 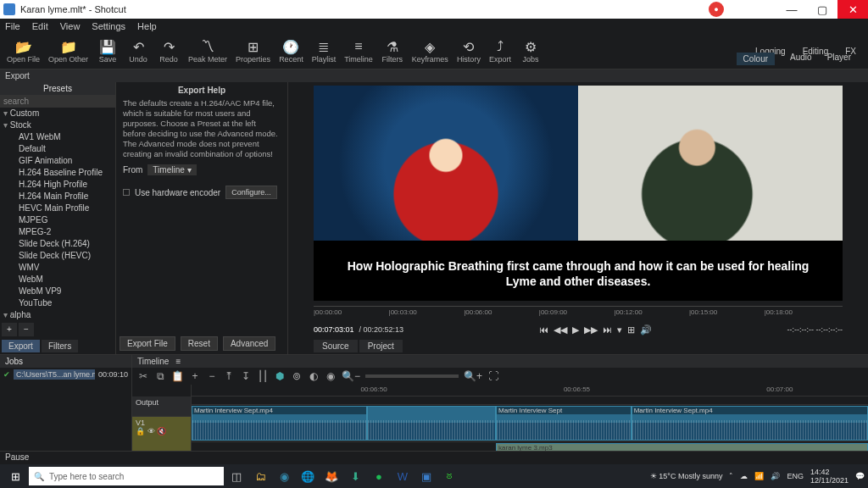 What do you see at coordinates (108, 51) in the screenshot?
I see `tool-save: 💾Save` at bounding box center [108, 51].